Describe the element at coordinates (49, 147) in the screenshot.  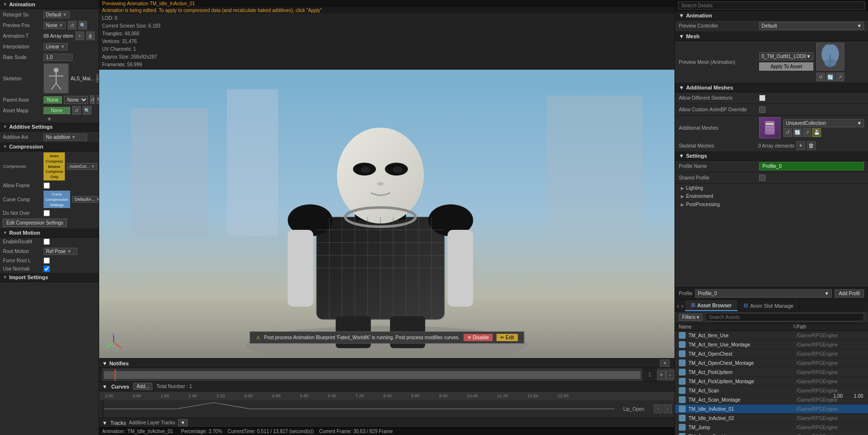
I see `compression-section-header: ▼ Compression` at that location.